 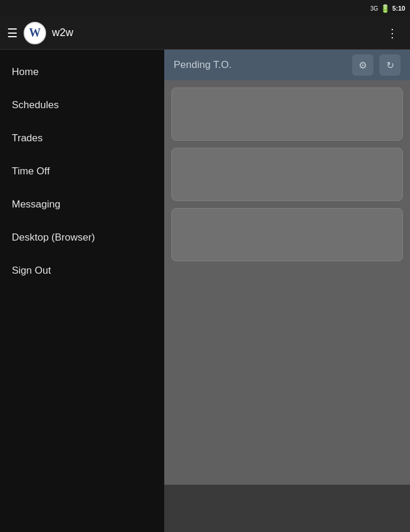 I want to click on sidebar-item-label: Trades, so click(x=27, y=138).